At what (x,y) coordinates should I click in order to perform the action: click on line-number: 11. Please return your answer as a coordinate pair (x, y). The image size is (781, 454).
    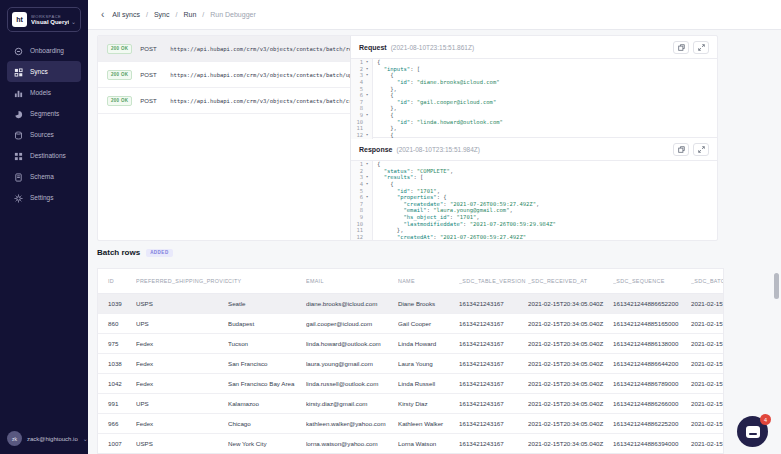
    Looking at the image, I should click on (357, 128).